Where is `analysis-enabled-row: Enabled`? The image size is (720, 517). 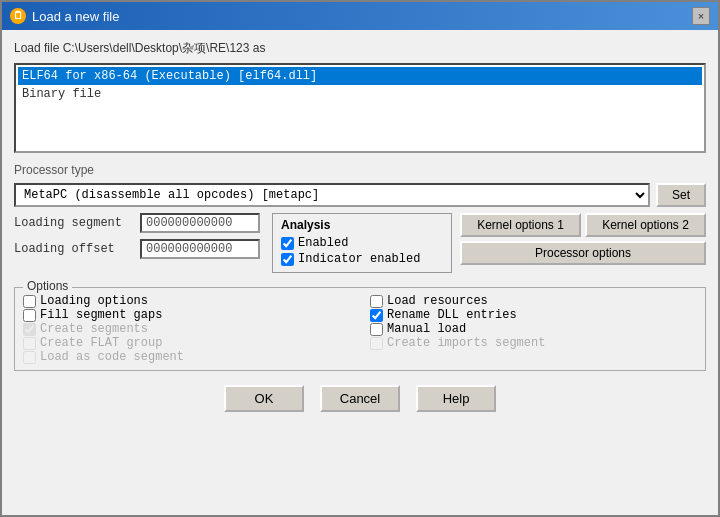
analysis-enabled-row: Enabled is located at coordinates (362, 243).